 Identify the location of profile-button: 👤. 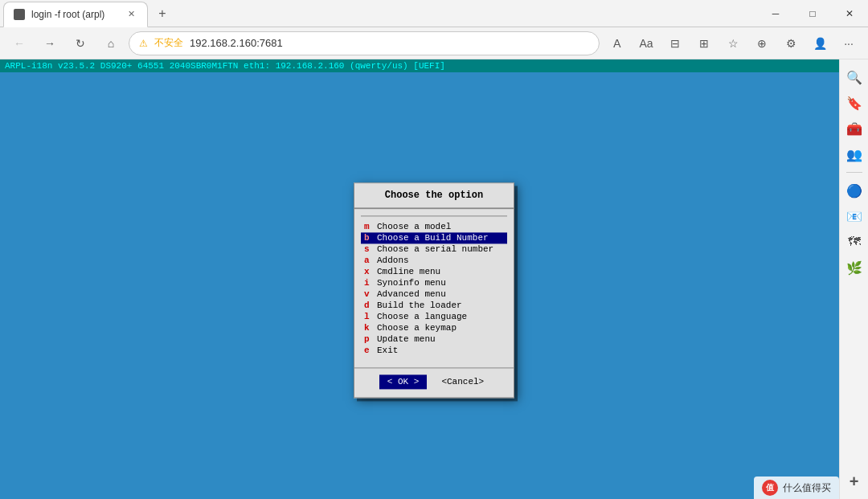
(820, 43).